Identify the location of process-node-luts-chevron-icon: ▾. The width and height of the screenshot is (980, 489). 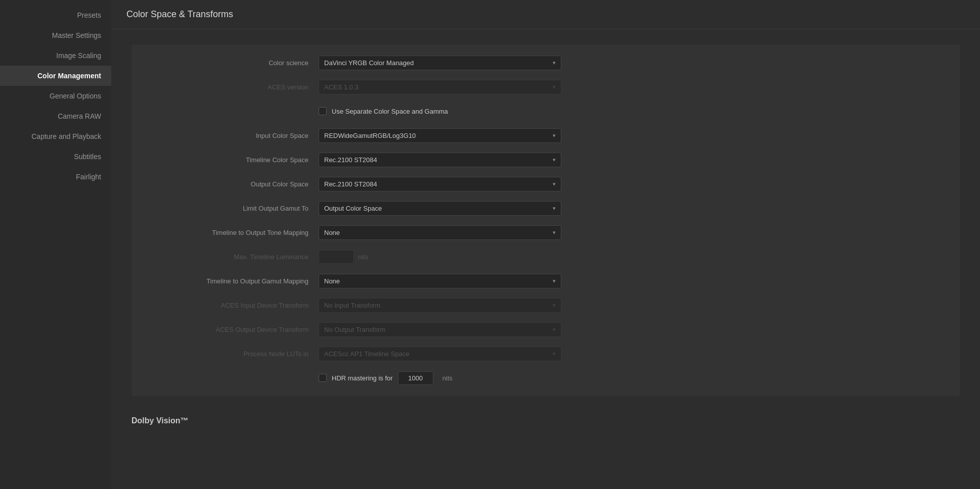
(554, 354).